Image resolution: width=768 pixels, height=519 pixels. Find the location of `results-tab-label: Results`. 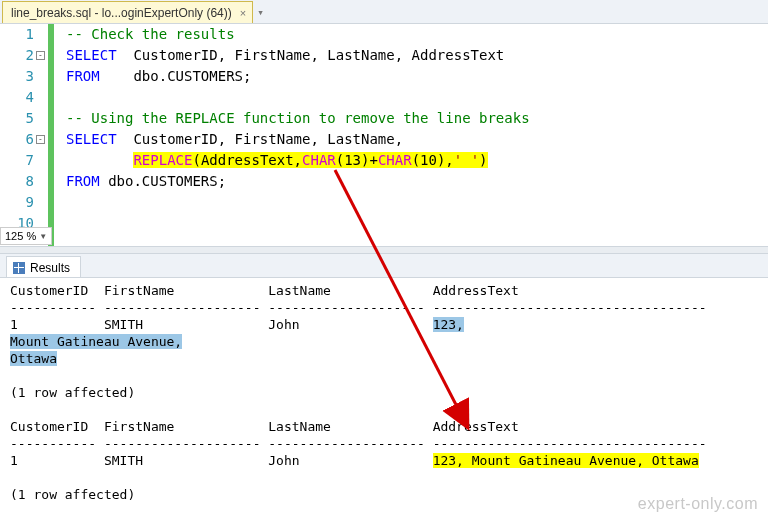

results-tab-label: Results is located at coordinates (50, 268).